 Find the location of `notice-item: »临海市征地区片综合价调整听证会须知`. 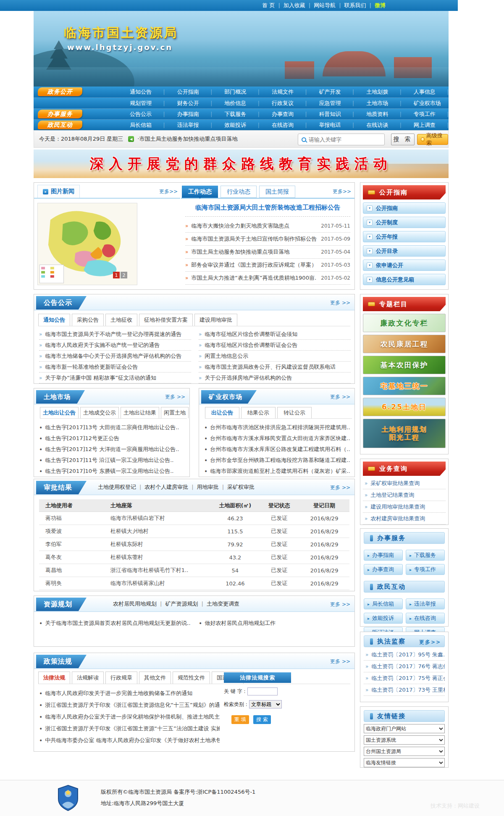

notice-item: »临海市征地区片综合价调整听证会须知 is located at coordinates (275, 334).